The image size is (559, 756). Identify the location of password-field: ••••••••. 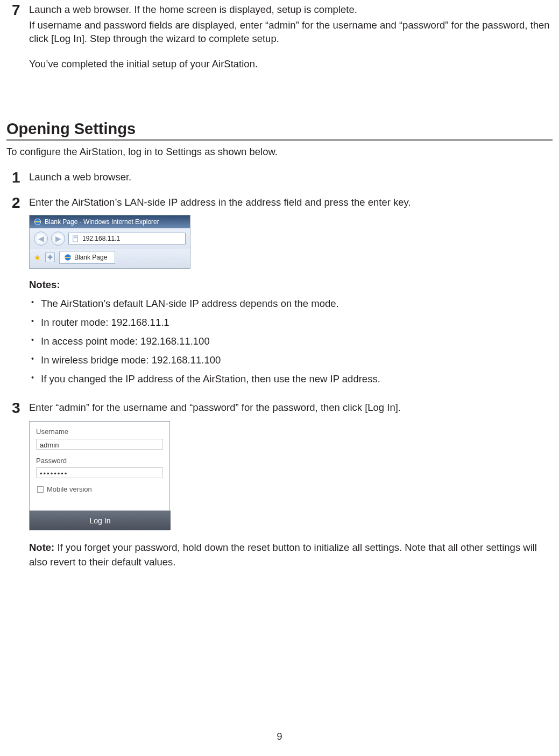
(100, 473).